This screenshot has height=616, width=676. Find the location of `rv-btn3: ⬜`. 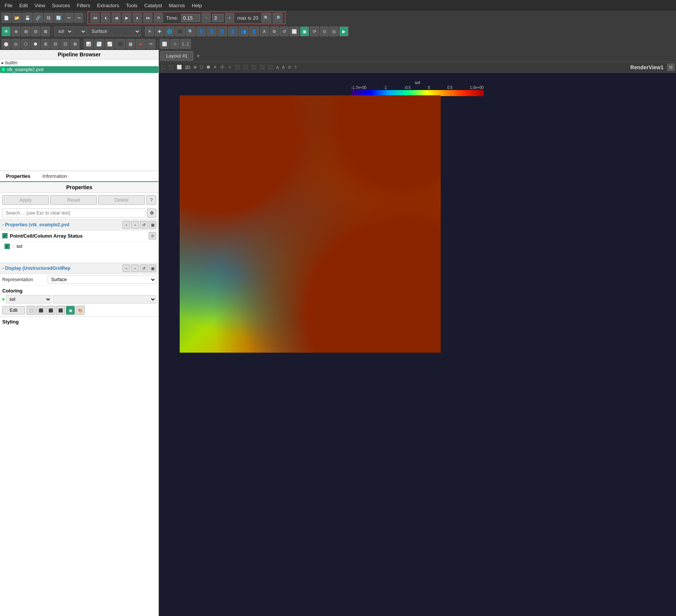

rv-btn3: ⬜ is located at coordinates (179, 67).